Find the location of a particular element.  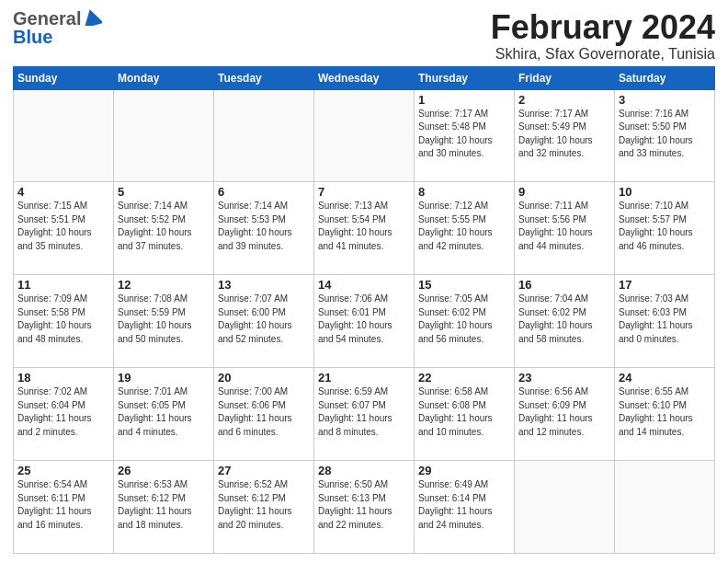

day-number: 15 is located at coordinates (464, 285).